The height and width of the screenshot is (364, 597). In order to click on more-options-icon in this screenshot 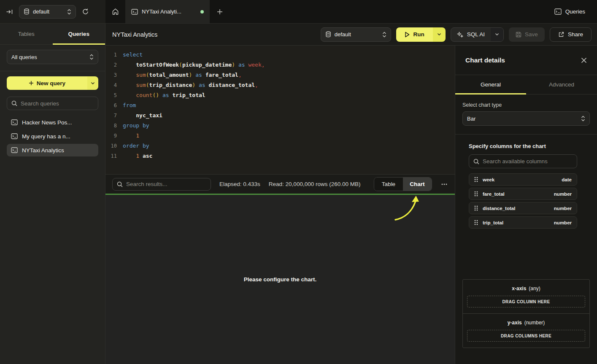, I will do `click(444, 184)`.